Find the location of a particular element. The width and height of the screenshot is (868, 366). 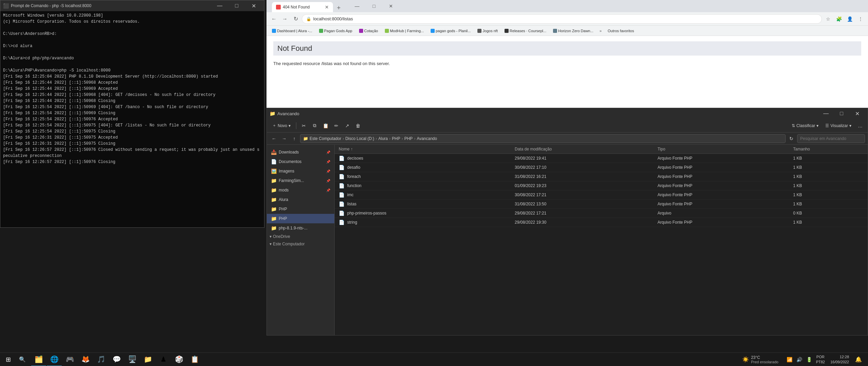

cut-button: ✂ is located at coordinates (304, 126).